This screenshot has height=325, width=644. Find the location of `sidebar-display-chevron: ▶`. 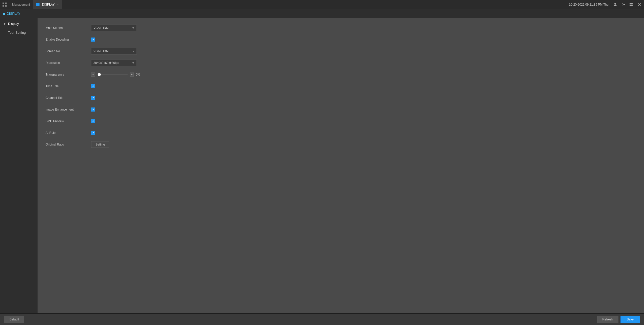

sidebar-display-chevron: ▶ is located at coordinates (5, 24).